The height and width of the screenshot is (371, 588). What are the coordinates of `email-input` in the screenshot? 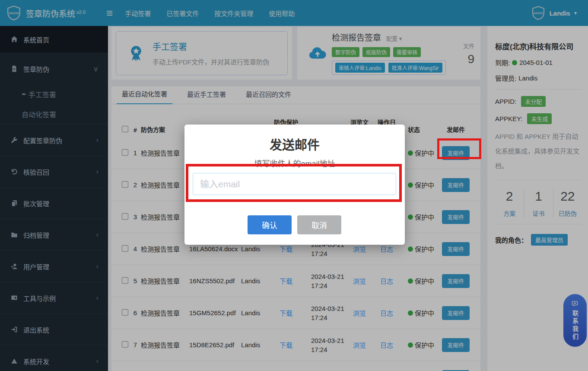 It's located at (295, 184).